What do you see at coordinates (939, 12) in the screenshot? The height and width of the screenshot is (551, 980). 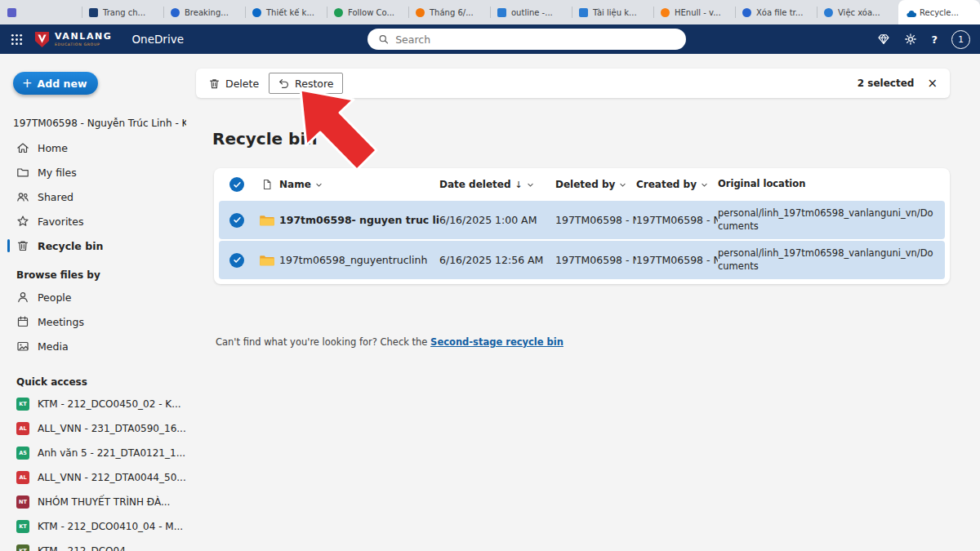 I see `browser-tab-recycle: Recycle...` at bounding box center [939, 12].